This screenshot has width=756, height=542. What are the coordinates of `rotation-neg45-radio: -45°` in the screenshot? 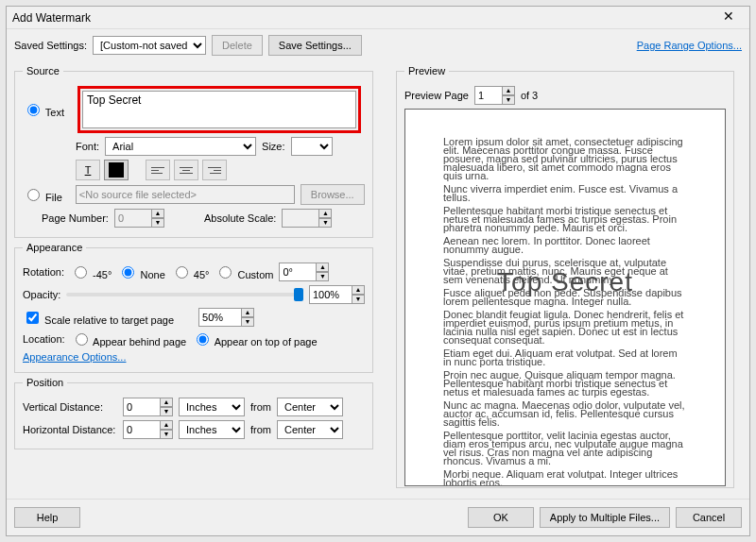 It's located at (91, 272).